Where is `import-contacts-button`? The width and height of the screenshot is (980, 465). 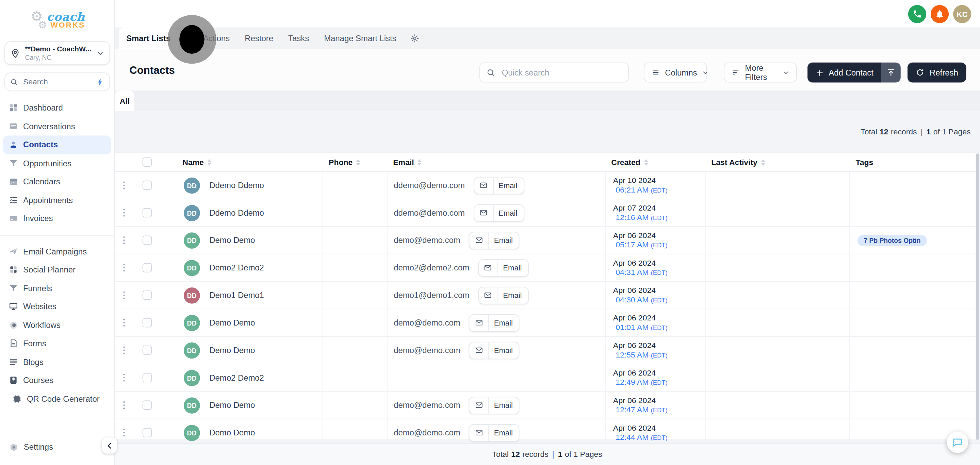
import-contacts-button is located at coordinates (891, 73).